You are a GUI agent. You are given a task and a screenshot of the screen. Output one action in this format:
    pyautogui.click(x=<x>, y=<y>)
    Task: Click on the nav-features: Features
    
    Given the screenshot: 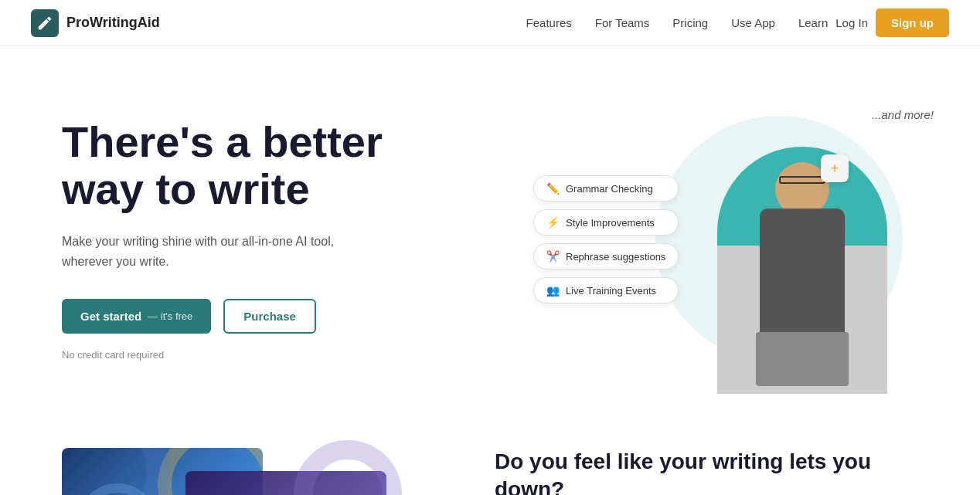 What is the action you would take?
    pyautogui.click(x=549, y=23)
    